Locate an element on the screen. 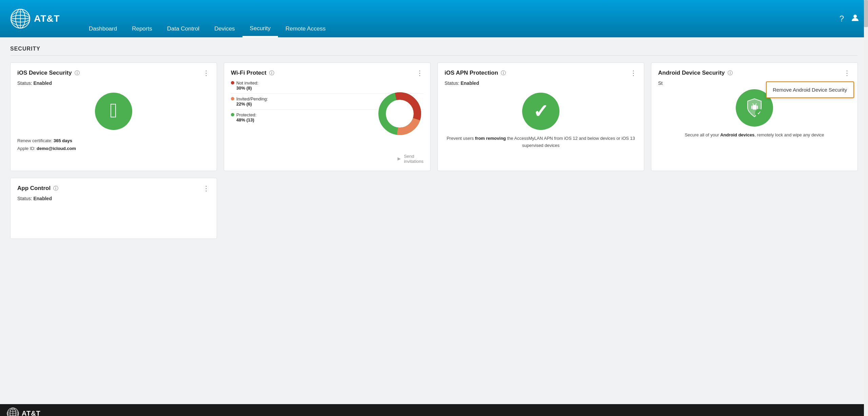 The width and height of the screenshot is (868, 416). wifi-card-title: Wi-Fi Protect is located at coordinates (249, 73).